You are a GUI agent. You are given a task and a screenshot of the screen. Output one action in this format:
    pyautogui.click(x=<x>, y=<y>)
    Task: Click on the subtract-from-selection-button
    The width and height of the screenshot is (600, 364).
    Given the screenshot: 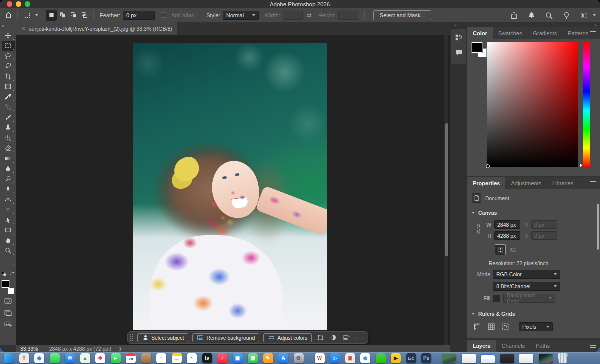 What is the action you would take?
    pyautogui.click(x=74, y=16)
    